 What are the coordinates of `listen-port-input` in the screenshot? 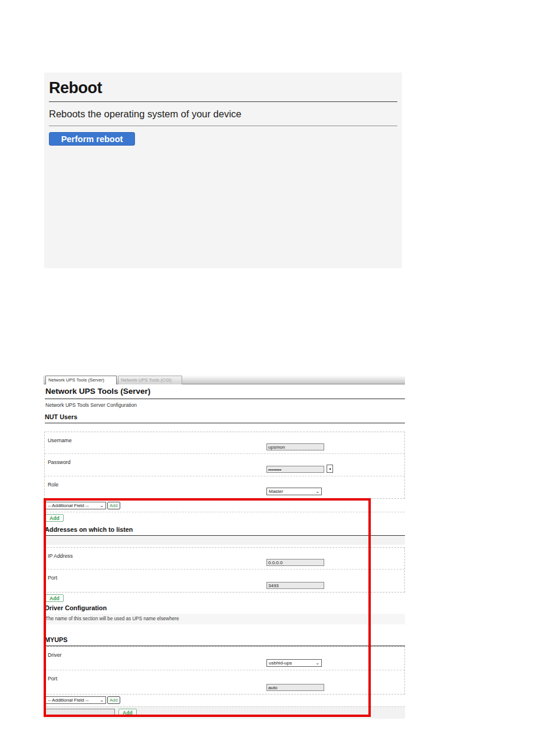 It's located at (295, 585).